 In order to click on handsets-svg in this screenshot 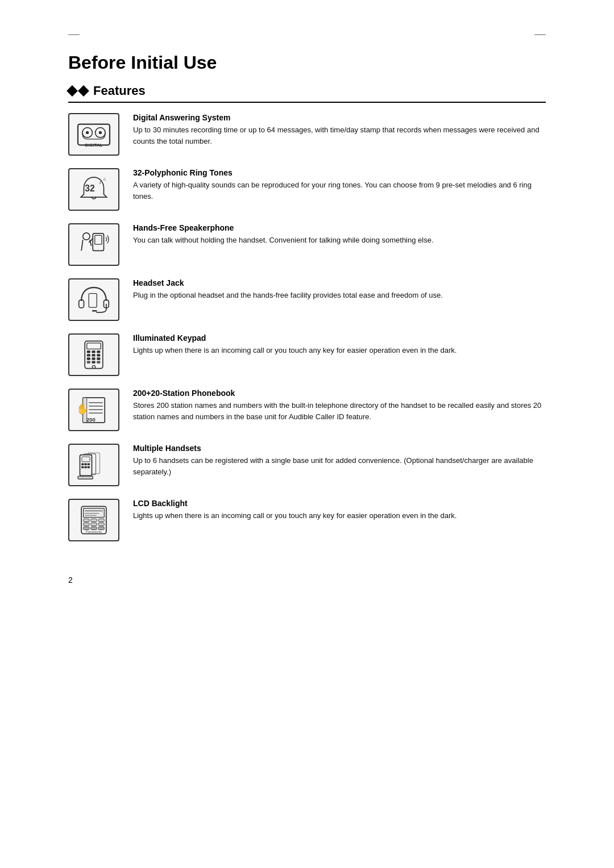, I will do `click(94, 465)`.